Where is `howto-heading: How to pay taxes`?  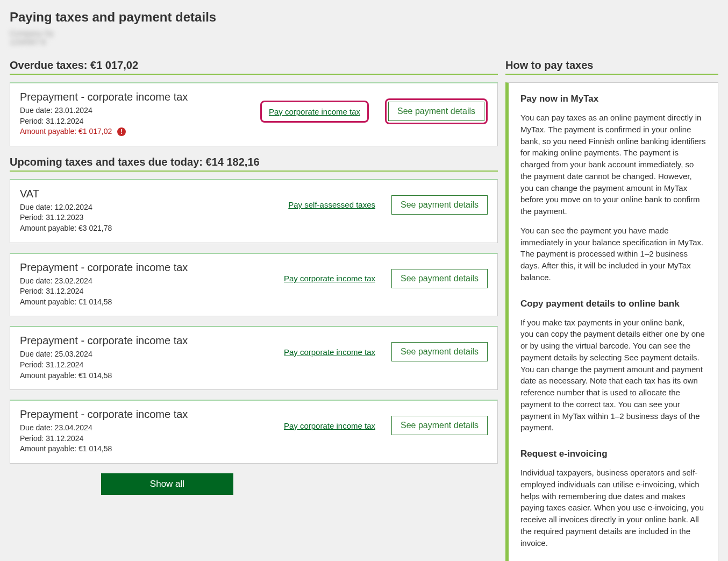 howto-heading: How to pay taxes is located at coordinates (612, 67).